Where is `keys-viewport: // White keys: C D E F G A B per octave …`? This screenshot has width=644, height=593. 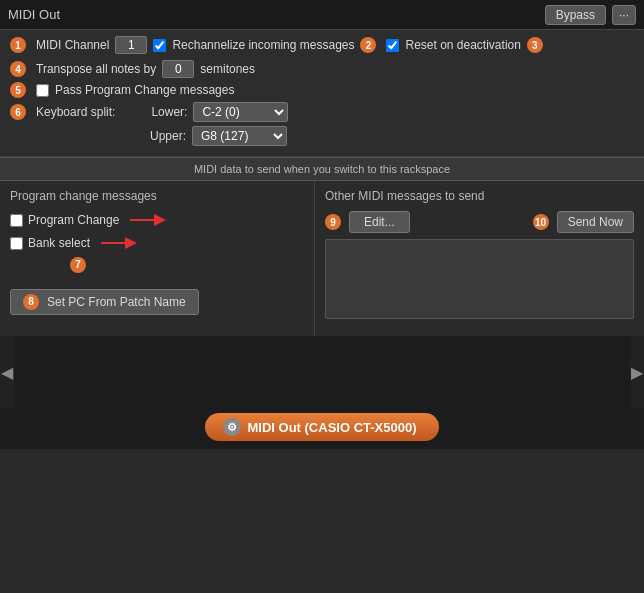
keys-viewport: // White keys: C D E F G A B per octave … is located at coordinates (322, 372).